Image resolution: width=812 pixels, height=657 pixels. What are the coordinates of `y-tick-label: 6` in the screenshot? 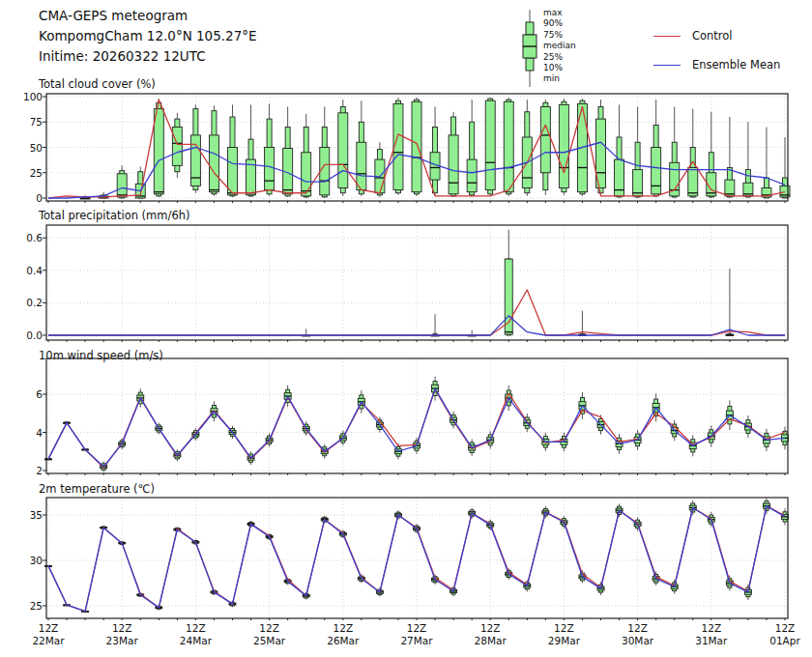 It's located at (24, 394).